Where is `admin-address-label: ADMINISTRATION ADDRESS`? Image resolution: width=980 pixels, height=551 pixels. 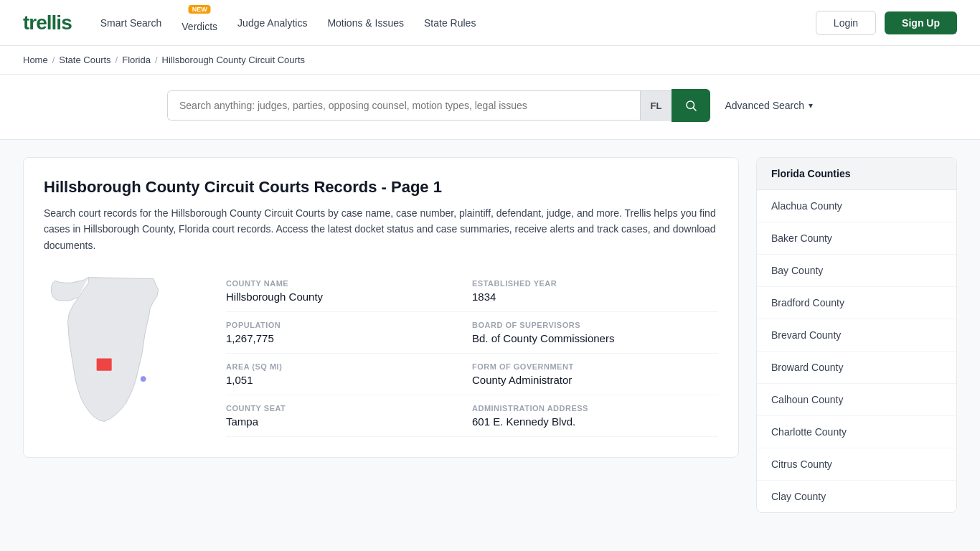
admin-address-label: ADMINISTRATION ADDRESS is located at coordinates (588, 408).